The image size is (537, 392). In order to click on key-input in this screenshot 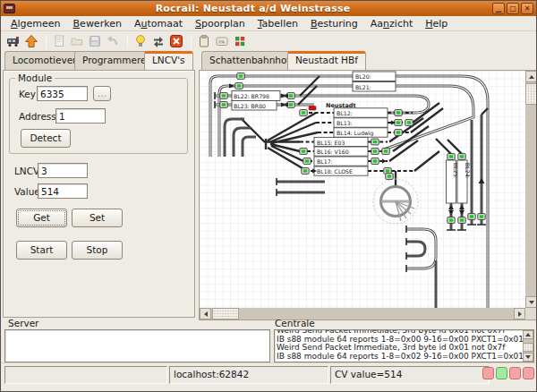, I will do `click(63, 93)`.